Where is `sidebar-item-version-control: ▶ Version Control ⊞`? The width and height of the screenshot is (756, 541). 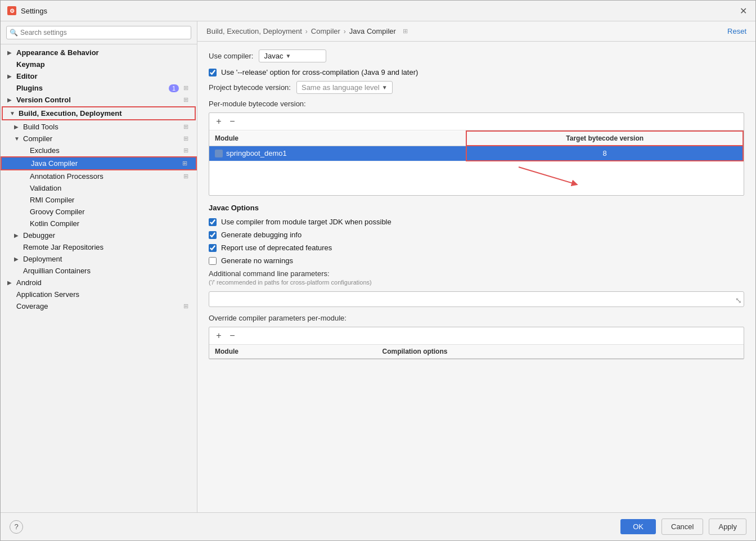
sidebar-item-version-control: ▶ Version Control ⊞ is located at coordinates (99, 100).